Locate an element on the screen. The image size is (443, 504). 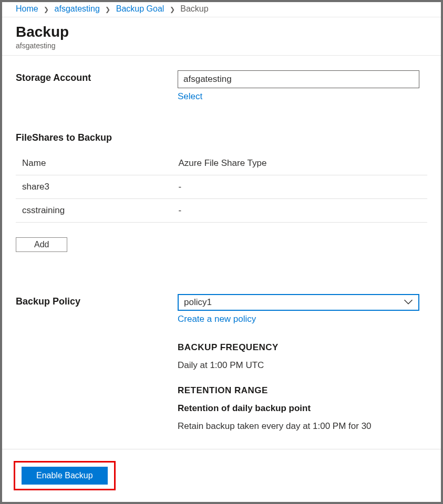
retention-sub: Retention of daily backup point is located at coordinates (298, 408).